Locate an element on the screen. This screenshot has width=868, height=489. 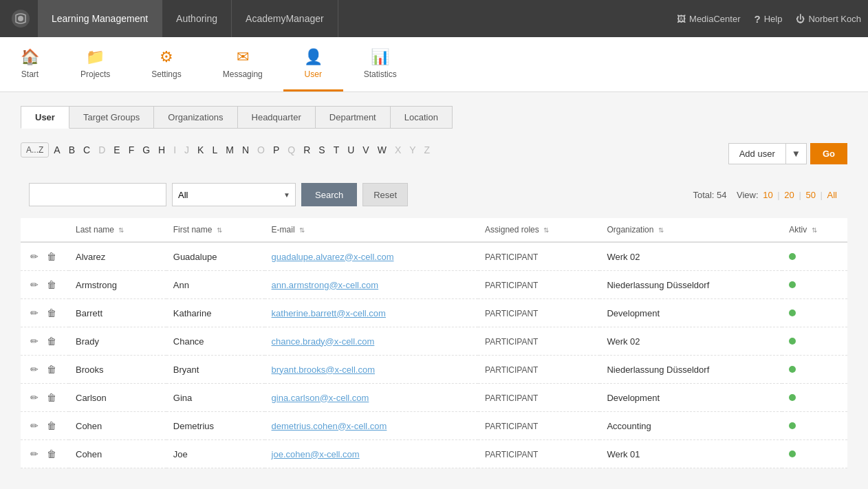
email-link: joe.cohen@x-cell.com is located at coordinates (316, 454).